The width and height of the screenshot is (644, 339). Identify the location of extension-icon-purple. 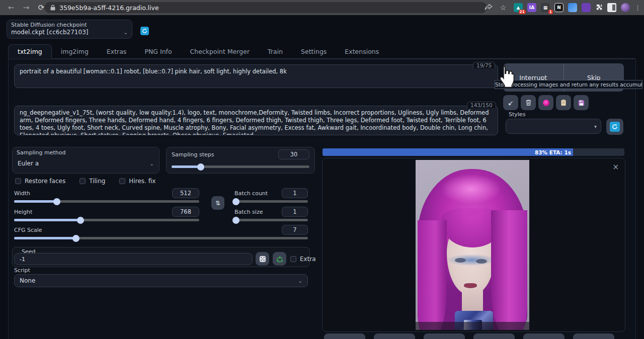
(586, 8).